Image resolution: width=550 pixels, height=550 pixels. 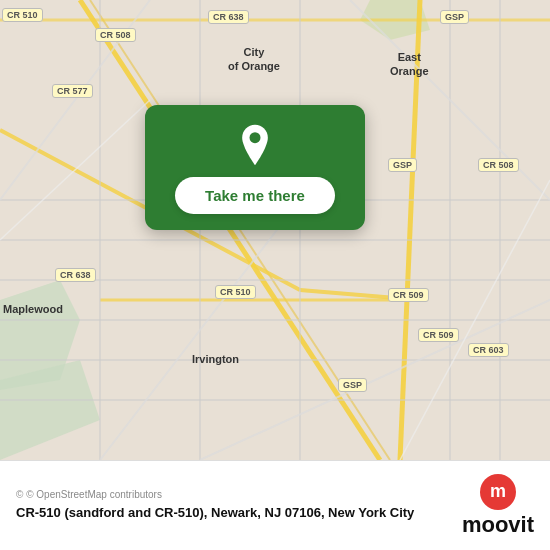 I want to click on take-me-there-button: Take me there, so click(x=255, y=196).